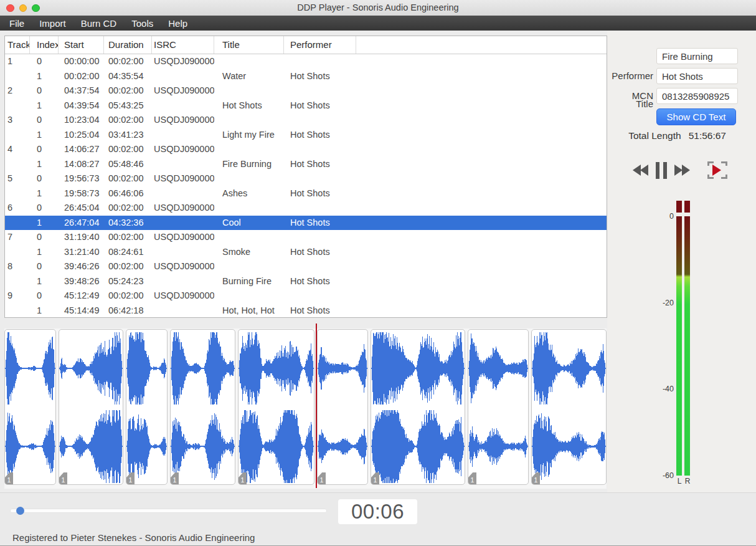 Image resolution: width=756 pixels, height=546 pixels. Describe the element at coordinates (320, 45) in the screenshot. I see `column-header-performer: Performer` at that location.